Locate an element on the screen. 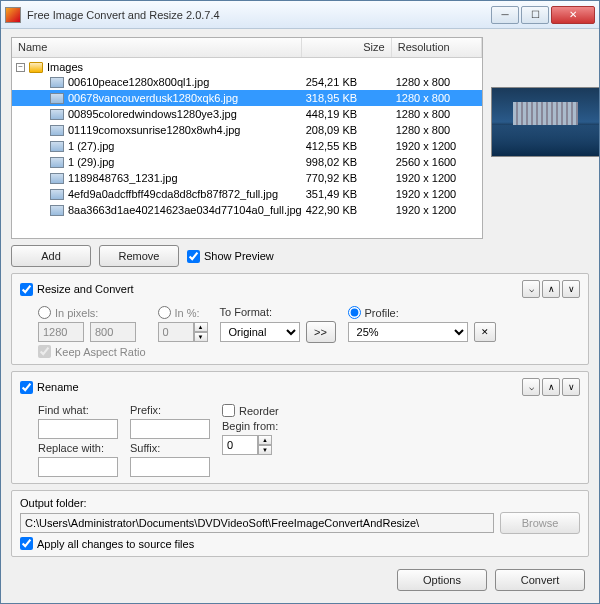 This screenshot has height=604, width=600. profile-select: 25% is located at coordinates (408, 332).